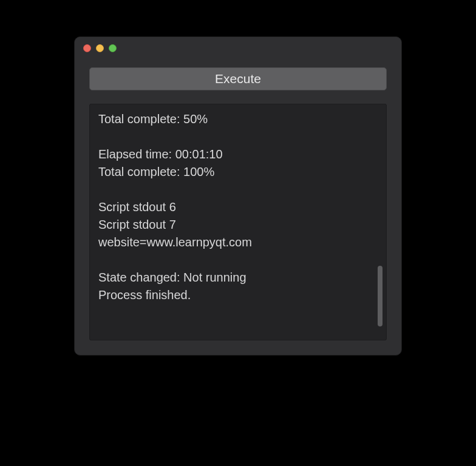 The image size is (476, 466). Describe the element at coordinates (113, 49) in the screenshot. I see `maximize-icon` at that location.